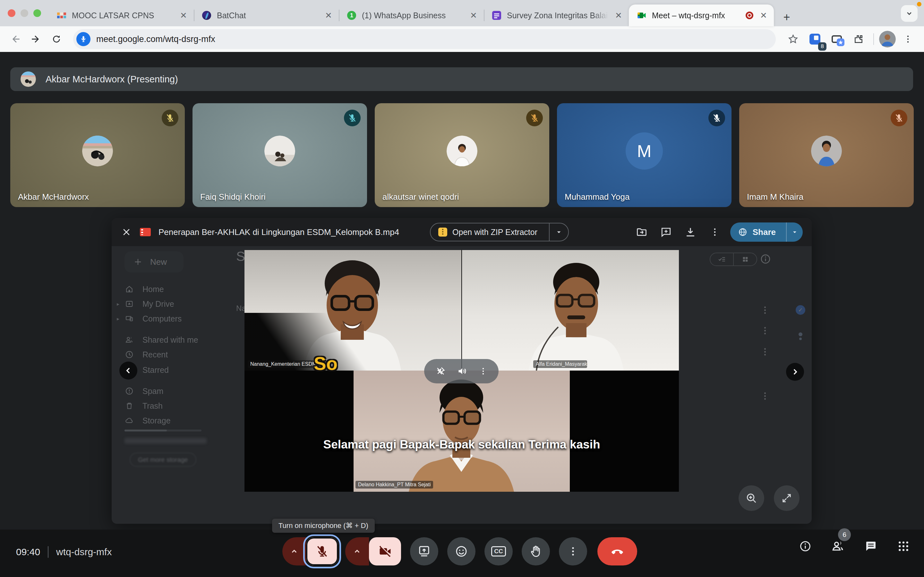  What do you see at coordinates (111, 79) in the screenshot?
I see `presenting-banner-text: Akbar McHardworx (Presenting)` at bounding box center [111, 79].